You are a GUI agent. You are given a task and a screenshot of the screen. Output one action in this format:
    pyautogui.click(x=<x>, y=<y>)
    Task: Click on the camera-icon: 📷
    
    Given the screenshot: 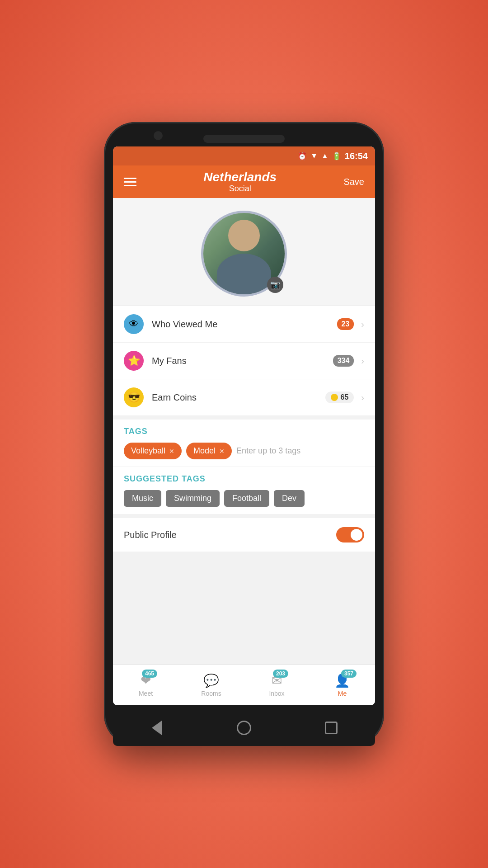 What is the action you would take?
    pyautogui.click(x=275, y=285)
    